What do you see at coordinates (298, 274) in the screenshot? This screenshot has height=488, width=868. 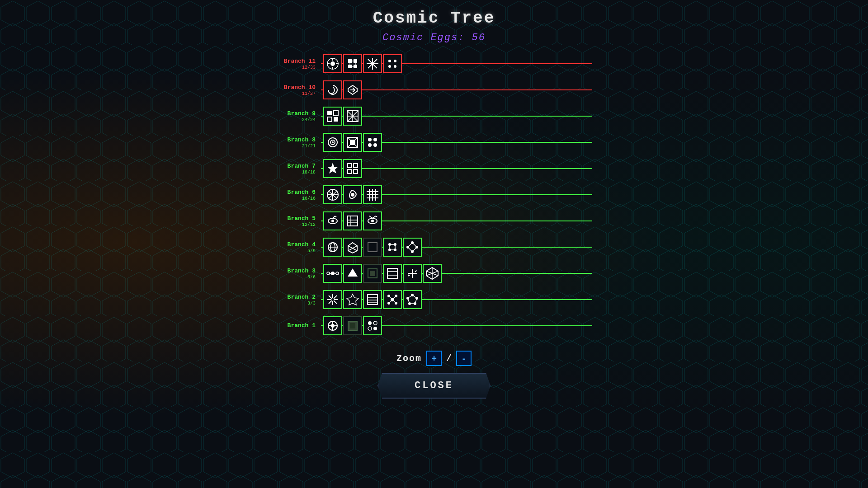 I see `branch-label-3: Branch 3 5/6` at bounding box center [298, 274].